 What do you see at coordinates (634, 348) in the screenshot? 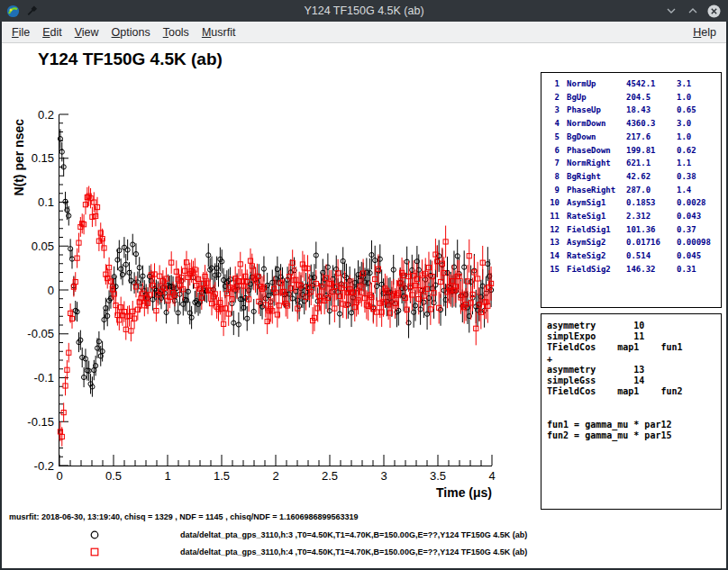
I see `theory-line: TFieldCos map1 fun1` at bounding box center [634, 348].